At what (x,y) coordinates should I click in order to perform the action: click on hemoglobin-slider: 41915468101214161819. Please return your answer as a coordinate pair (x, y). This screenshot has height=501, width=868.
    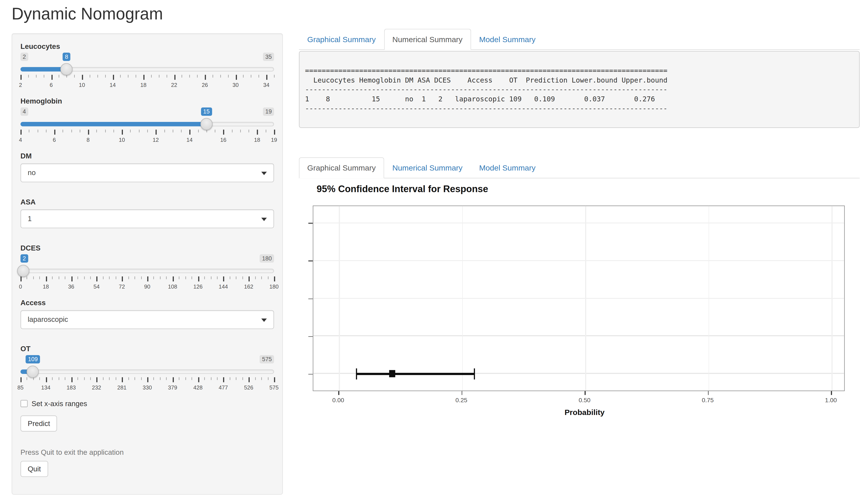
    Looking at the image, I should click on (147, 125).